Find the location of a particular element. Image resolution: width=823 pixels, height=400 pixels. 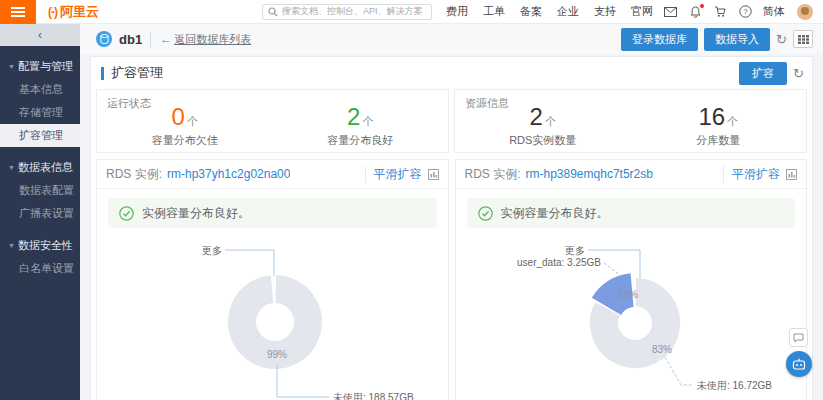

running-status-panel: 运行状态 0个 容量分布欠佳 2个 容量分布良好 is located at coordinates (272, 121).